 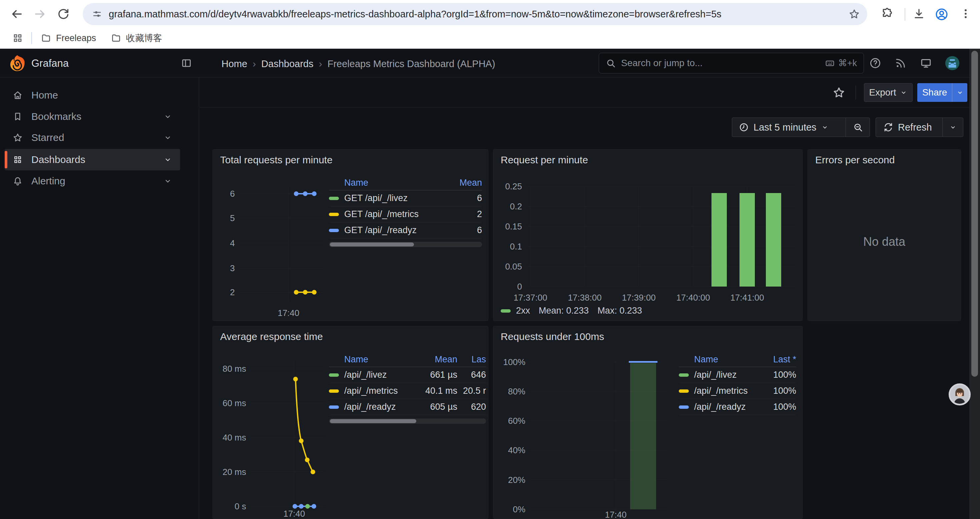 What do you see at coordinates (234, 438) in the screenshot?
I see `svg-text: 40 ms` at bounding box center [234, 438].